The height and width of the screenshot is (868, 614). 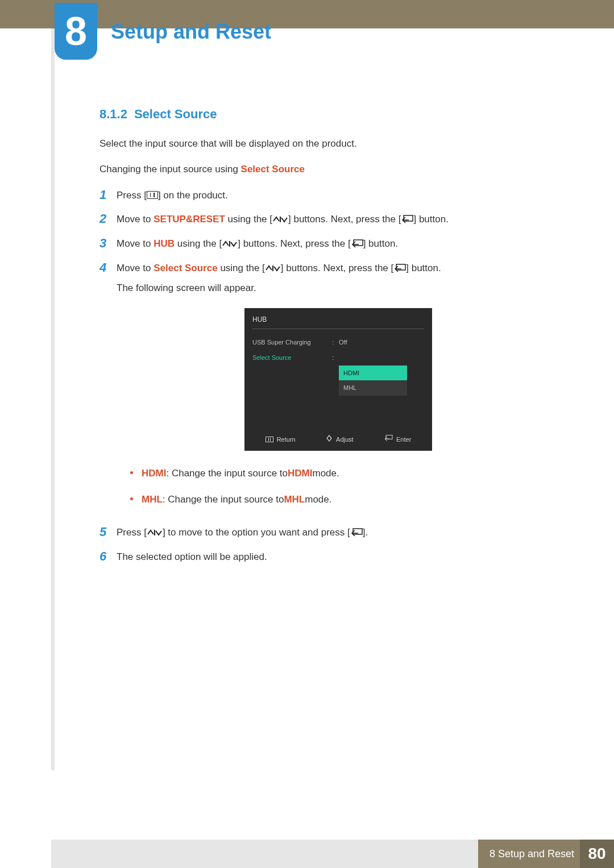 What do you see at coordinates (114, 114) in the screenshot?
I see `section-number: 8.1.2` at bounding box center [114, 114].